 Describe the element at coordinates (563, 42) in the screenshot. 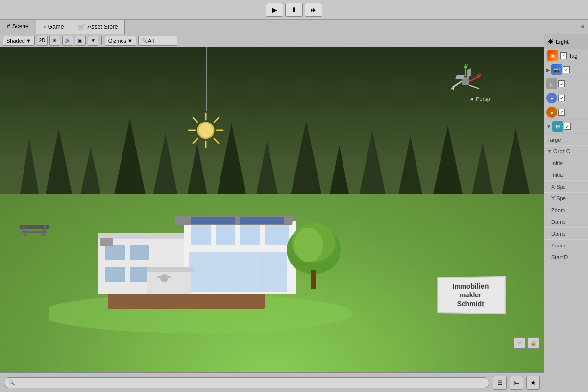

I see `right-panel-title: Light` at that location.